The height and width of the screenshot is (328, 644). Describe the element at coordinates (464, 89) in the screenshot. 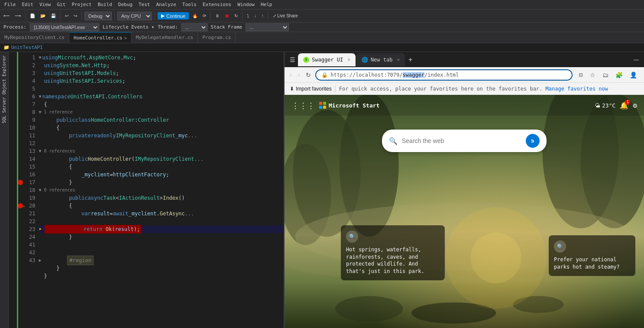

I see `favorites-bar: ⬇ Import favorites For quick access, pla…` at that location.